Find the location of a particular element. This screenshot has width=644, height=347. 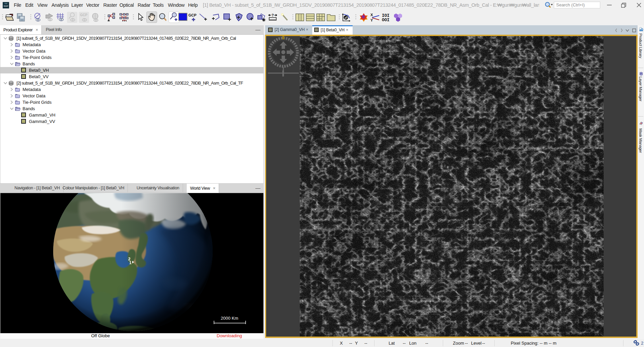

svg-text: Y is located at coordinates (372, 20).